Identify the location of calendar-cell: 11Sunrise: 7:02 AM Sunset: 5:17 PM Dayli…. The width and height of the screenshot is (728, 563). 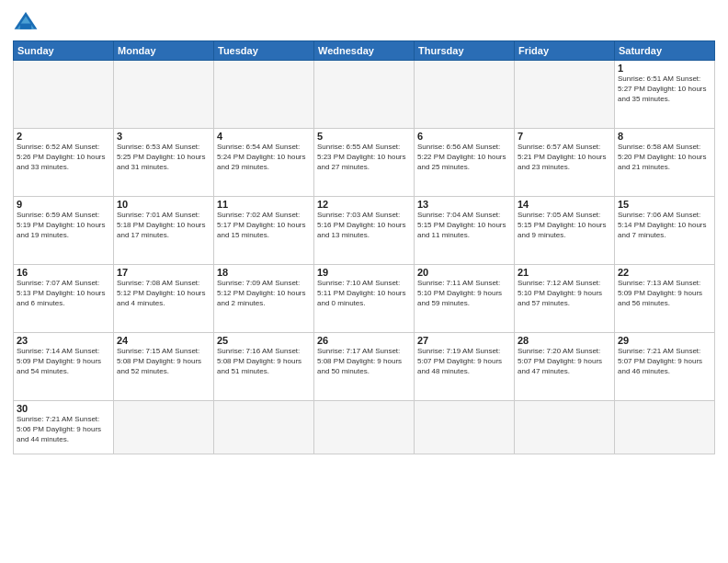
(265, 231).